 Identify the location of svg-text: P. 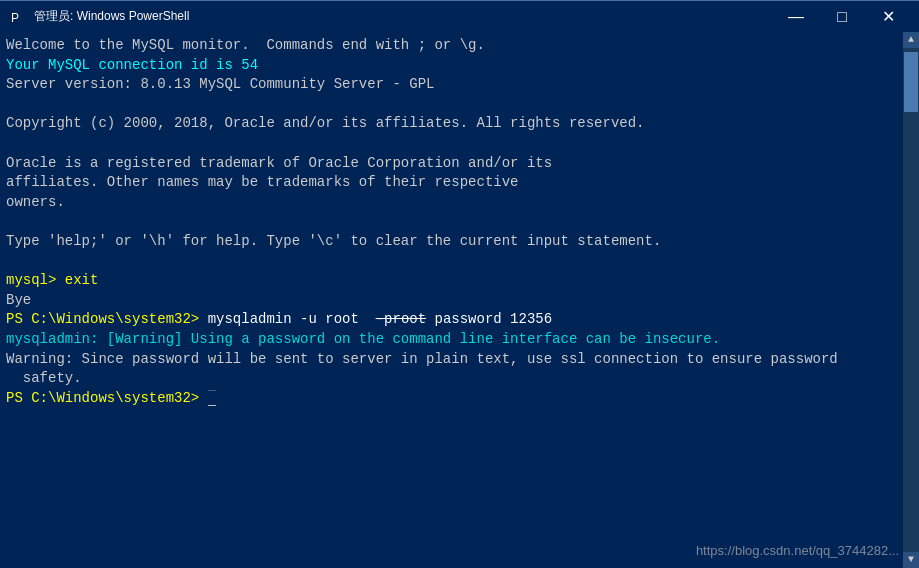
(15, 18).